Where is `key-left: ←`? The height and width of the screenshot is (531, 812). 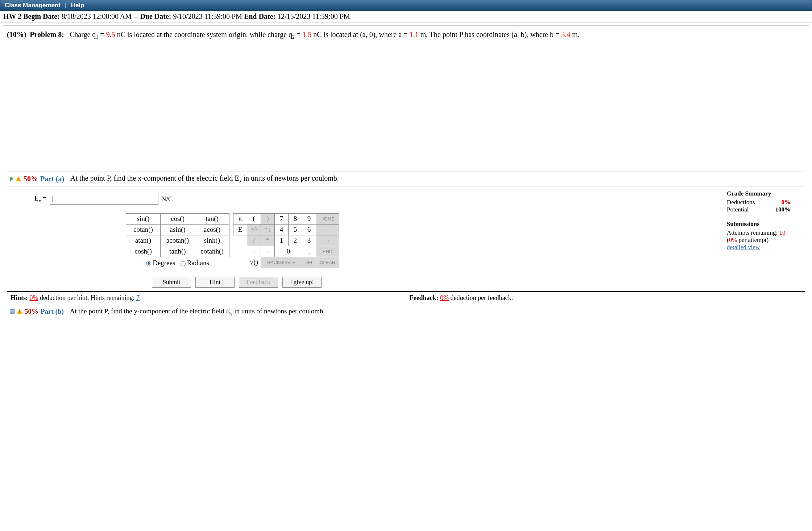 key-left: ← is located at coordinates (328, 230).